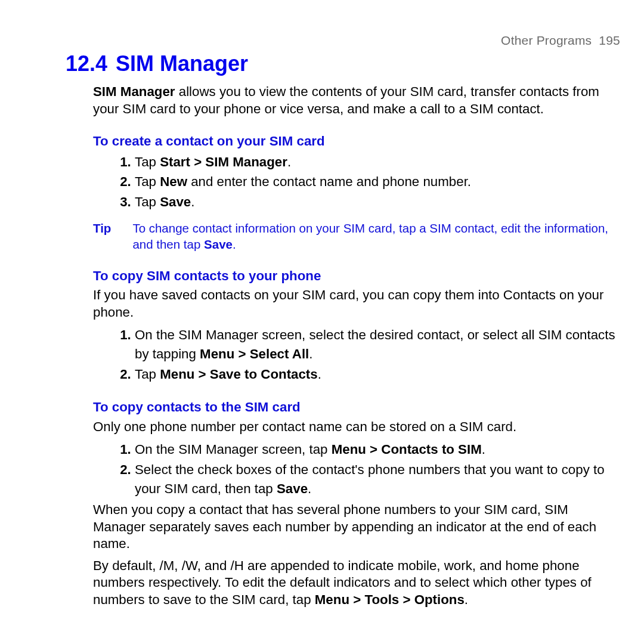  Describe the element at coordinates (546, 41) in the screenshot. I see `chapter-name: Other Programs` at that location.